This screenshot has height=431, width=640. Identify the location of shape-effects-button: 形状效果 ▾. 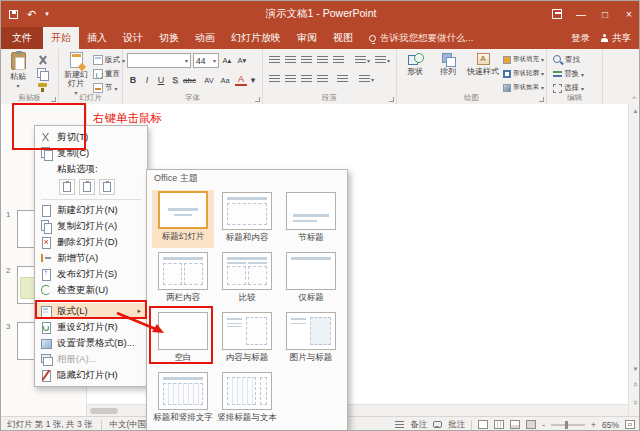
(524, 88).